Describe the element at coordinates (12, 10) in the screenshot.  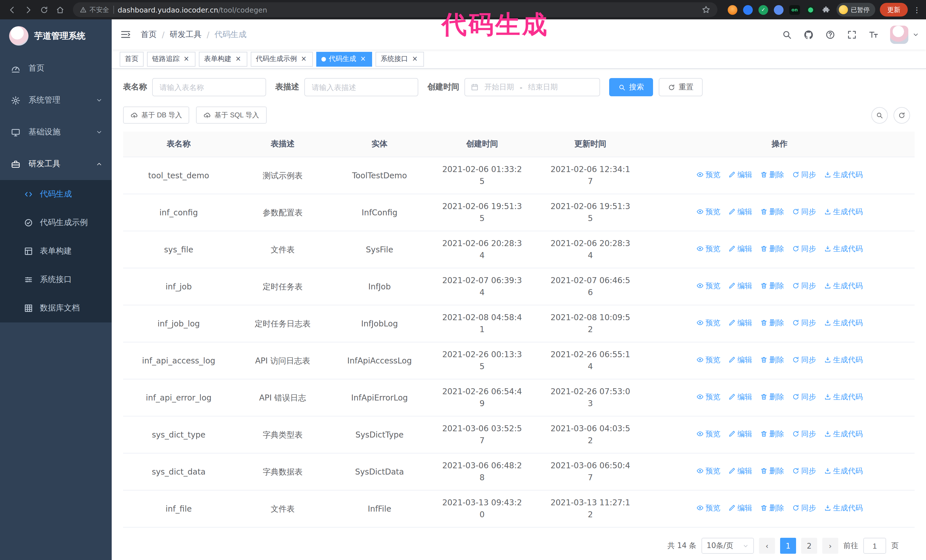
I see `back-button` at that location.